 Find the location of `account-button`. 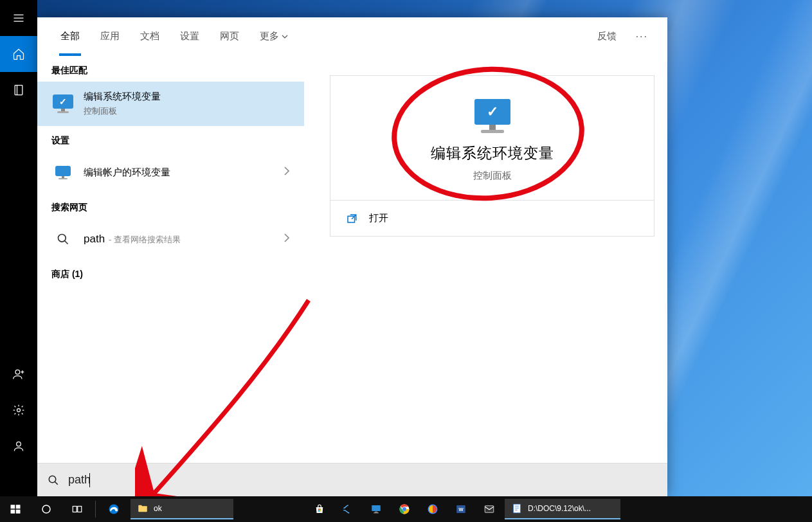

account-button is located at coordinates (19, 446).